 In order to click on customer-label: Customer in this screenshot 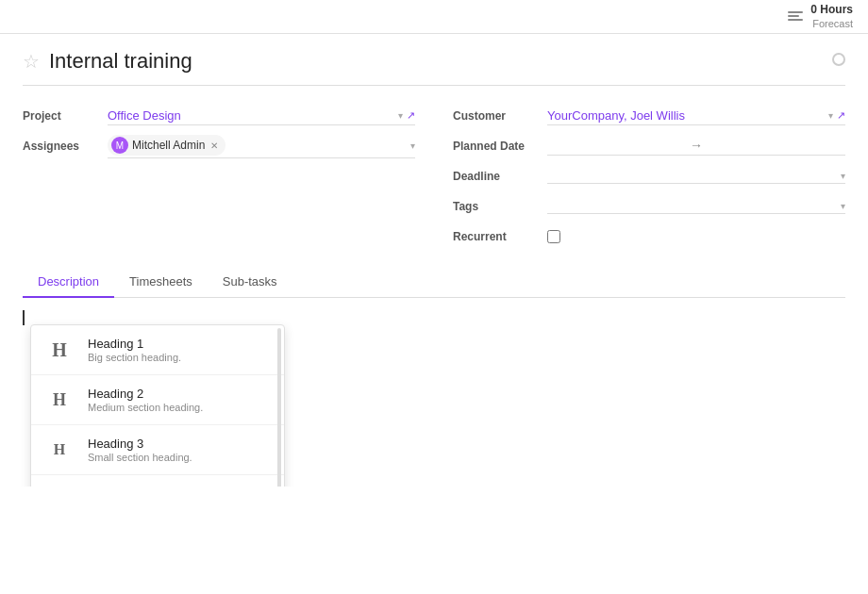, I will do `click(500, 116)`.